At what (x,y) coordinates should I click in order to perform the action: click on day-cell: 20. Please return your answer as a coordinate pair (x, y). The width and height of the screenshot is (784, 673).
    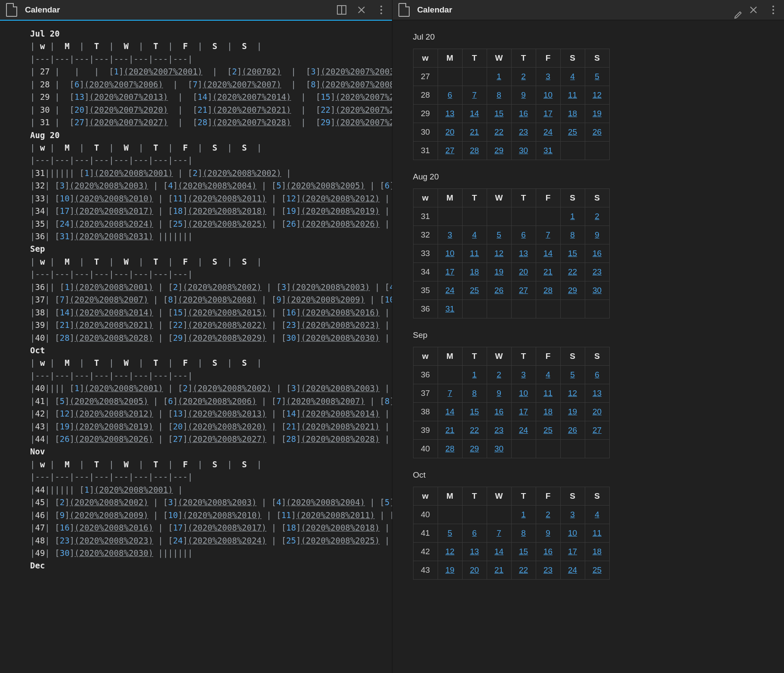
    Looking at the image, I should click on (523, 272).